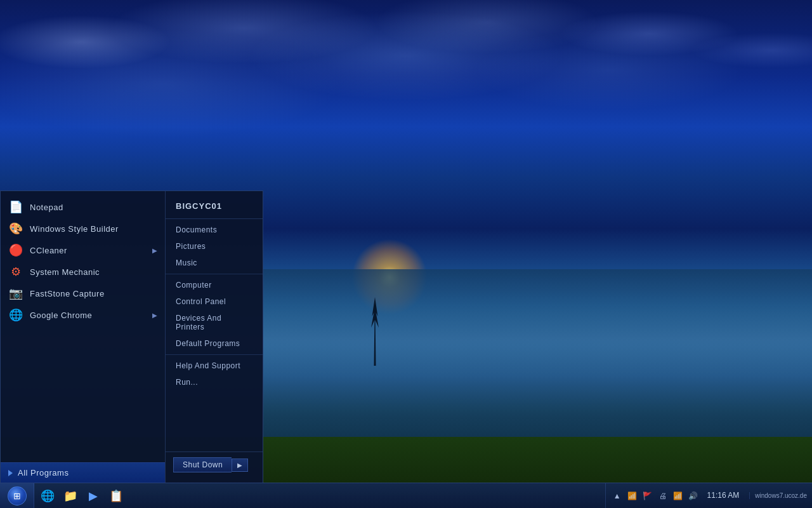 Image resolution: width=812 pixels, height=508 pixels. What do you see at coordinates (406, 495) in the screenshot?
I see `taskbar: ⊞ 🌐 📁 ▶ 📋 ▲ 📶 🚩 🖨 📶 🔊 11:16 AM` at bounding box center [406, 495].